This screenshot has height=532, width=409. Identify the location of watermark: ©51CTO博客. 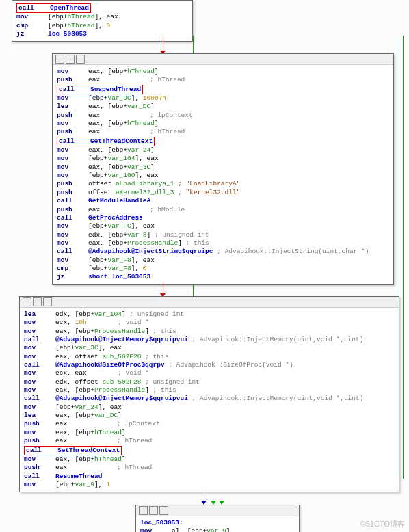
(383, 524).